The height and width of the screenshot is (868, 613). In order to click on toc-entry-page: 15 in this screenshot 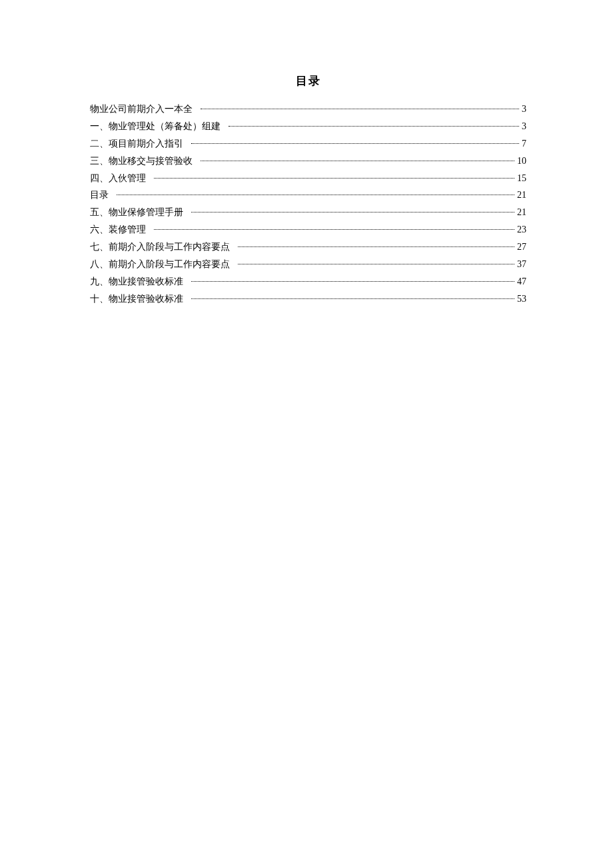, I will do `click(520, 179)`.